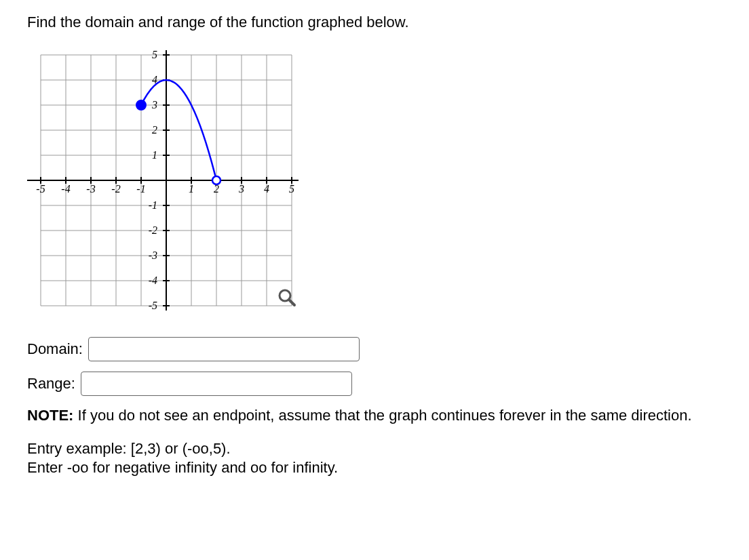 Image resolution: width=749 pixels, height=560 pixels. I want to click on entry-example: Entry example: [2,3) or (-oo,5). Enter -…, so click(374, 458).